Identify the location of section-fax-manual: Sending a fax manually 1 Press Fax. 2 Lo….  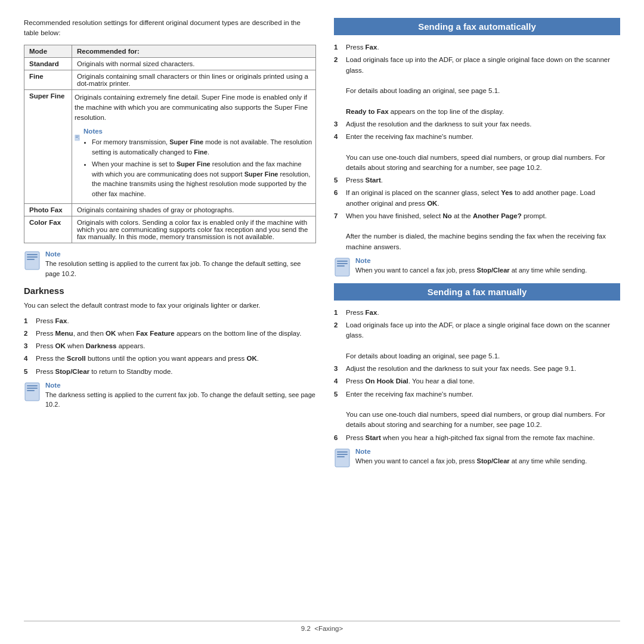
(477, 376).